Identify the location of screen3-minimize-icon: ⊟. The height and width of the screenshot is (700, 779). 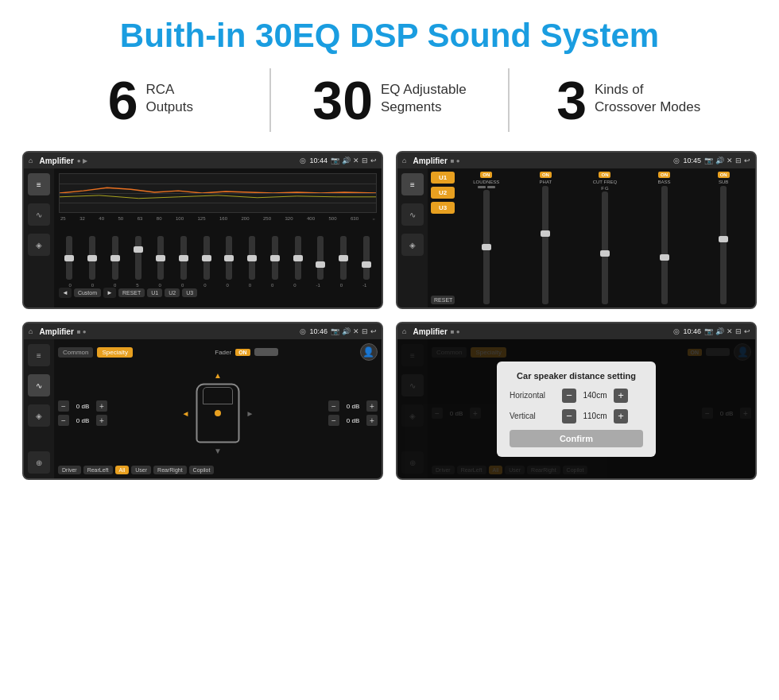
(365, 331).